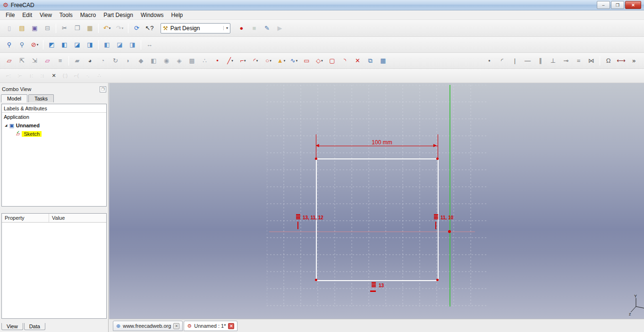 This screenshot has height=332, width=644. What do you see at coordinates (553, 61) in the screenshot?
I see `constrain-perpendicular-button: ⊥` at bounding box center [553, 61].